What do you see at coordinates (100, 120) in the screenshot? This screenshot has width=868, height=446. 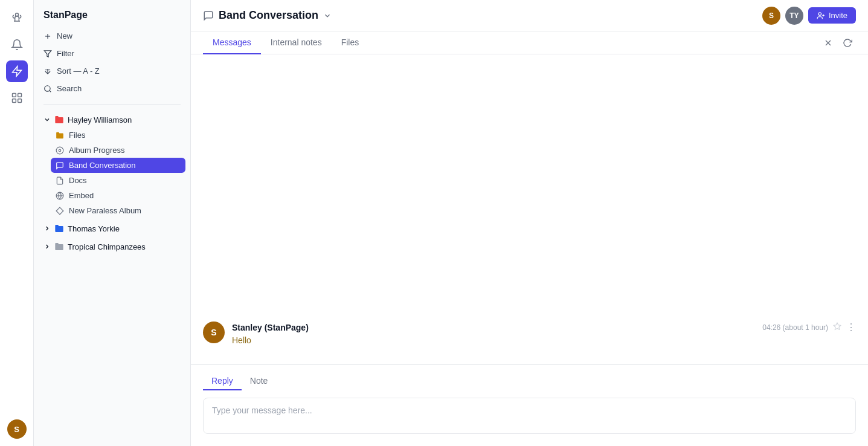 I see `hayley-williamson-label: Hayley Williamson` at bounding box center [100, 120].